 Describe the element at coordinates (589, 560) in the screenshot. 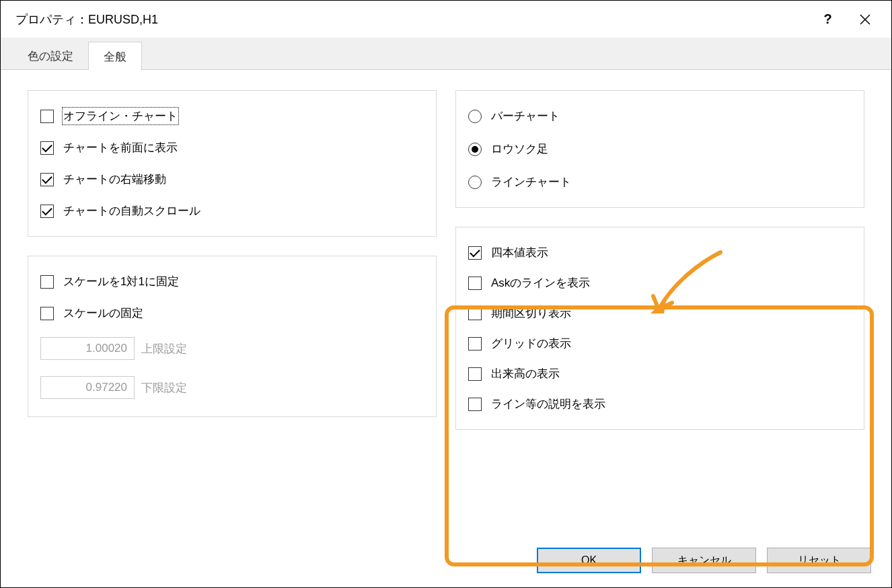

I see `ok-button: OK` at that location.